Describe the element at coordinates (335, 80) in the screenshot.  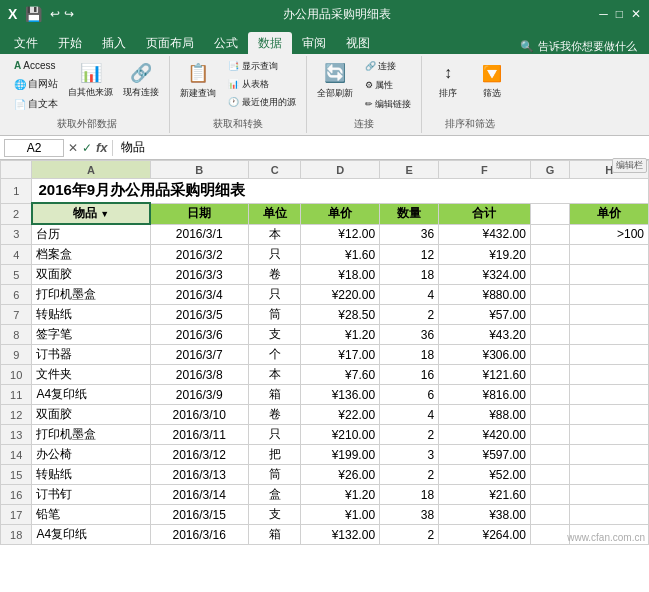
I see `refresh-all-button: 🔄 全部刷新` at that location.